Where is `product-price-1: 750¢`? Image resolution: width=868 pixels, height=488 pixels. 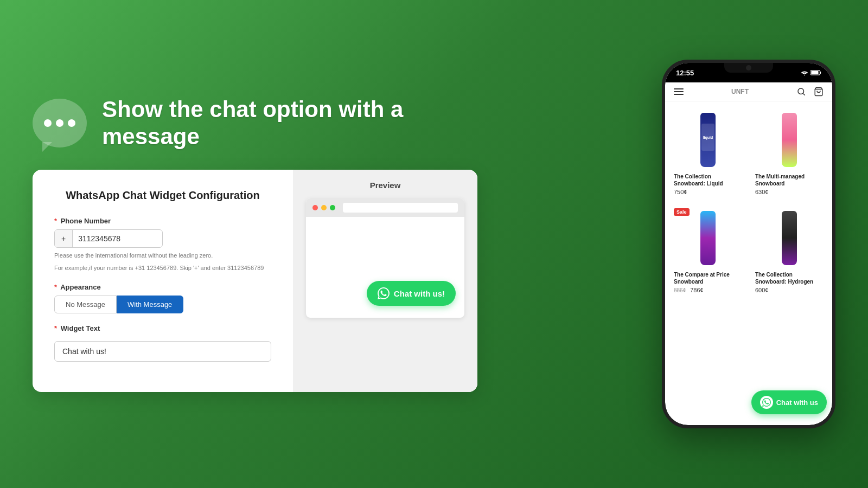
product-price-1: 750¢ is located at coordinates (708, 192).